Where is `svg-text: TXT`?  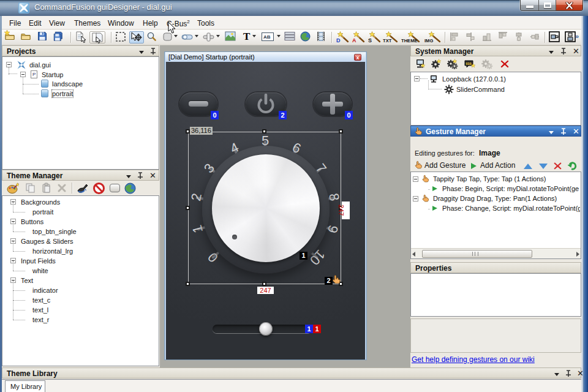 svg-text: TXT is located at coordinates (387, 40).